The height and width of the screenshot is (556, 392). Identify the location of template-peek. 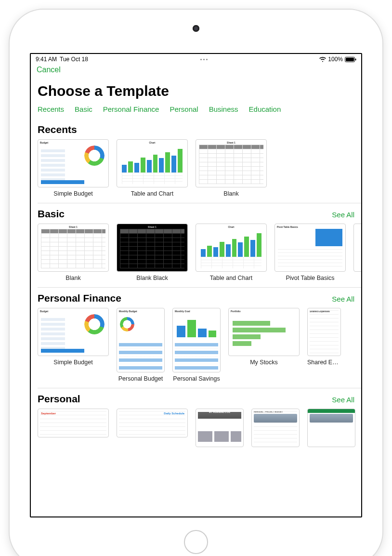
(357, 252).